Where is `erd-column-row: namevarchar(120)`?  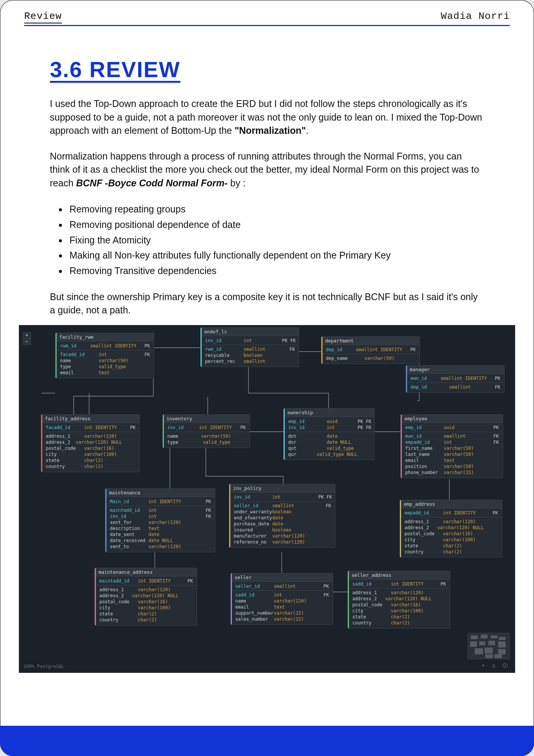
erd-column-row: namevarchar(120) is located at coordinates (282, 601).